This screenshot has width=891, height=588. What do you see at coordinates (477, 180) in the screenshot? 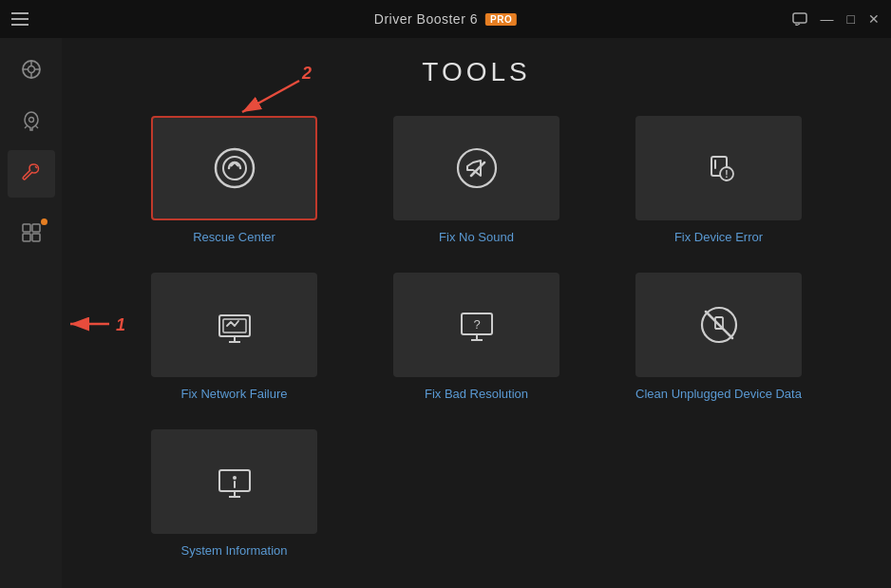
I see `tool-fix-no-sound: Fix No Sound` at bounding box center [477, 180].